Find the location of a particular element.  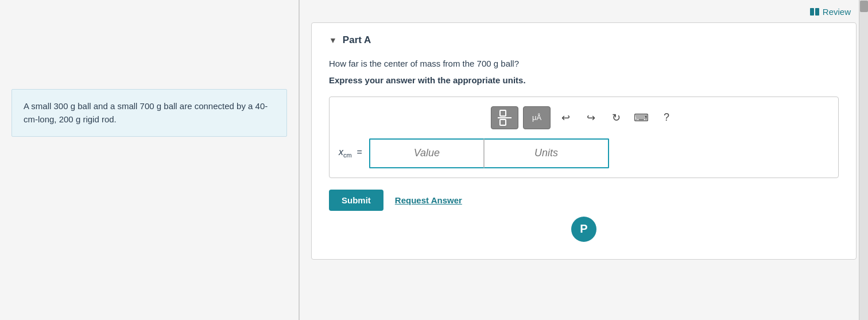

redo-button: ↪ is located at coordinates (591, 118).